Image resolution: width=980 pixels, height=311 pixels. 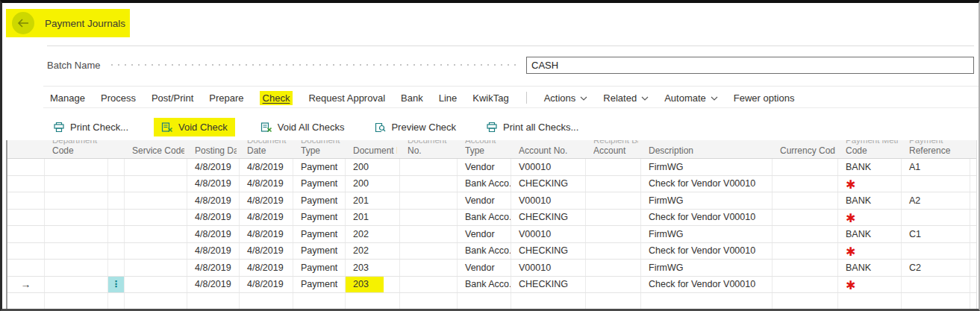 I want to click on cell-account-type: Vendor, so click(x=484, y=167).